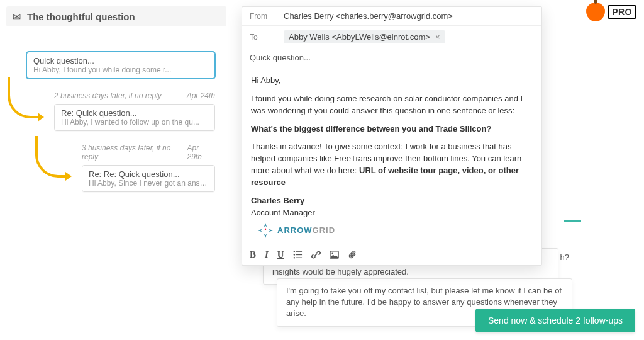  Describe the element at coordinates (253, 254) in the screenshot. I see `bold-button: B` at that location.